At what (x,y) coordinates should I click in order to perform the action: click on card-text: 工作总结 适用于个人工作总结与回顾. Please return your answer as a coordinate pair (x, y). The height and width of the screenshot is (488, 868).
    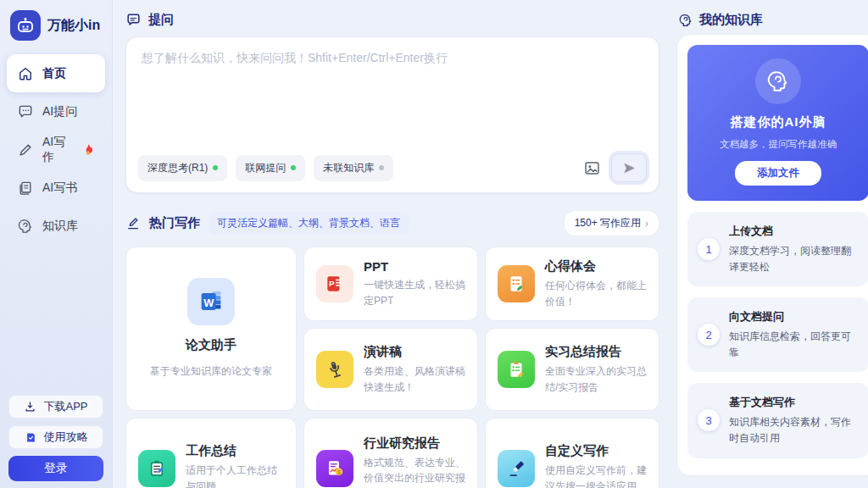
    Looking at the image, I should click on (235, 466).